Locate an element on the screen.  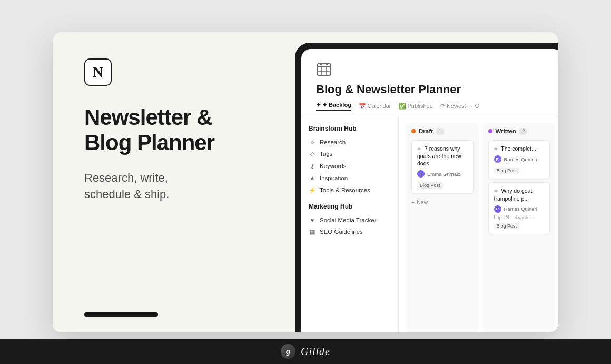
card-url-w2: https://backyards... is located at coordinates (519, 218).